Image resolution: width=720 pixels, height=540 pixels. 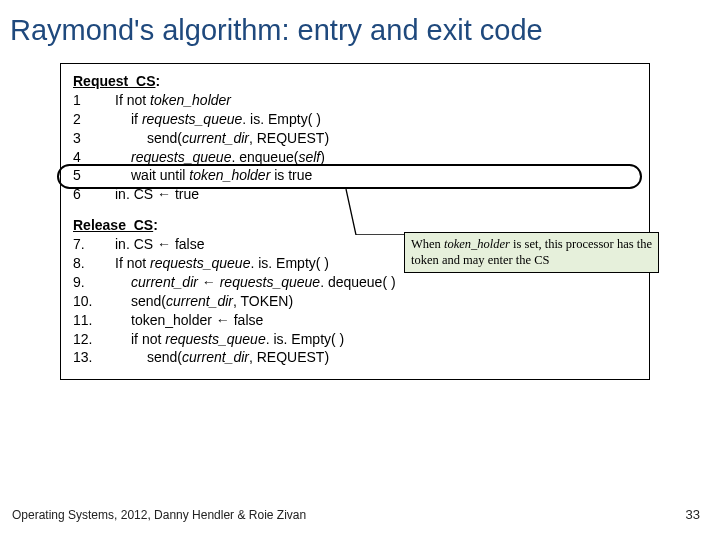 I want to click on rel-line-13: 13.send(current_dir, REQUEST), so click(x=355, y=358).